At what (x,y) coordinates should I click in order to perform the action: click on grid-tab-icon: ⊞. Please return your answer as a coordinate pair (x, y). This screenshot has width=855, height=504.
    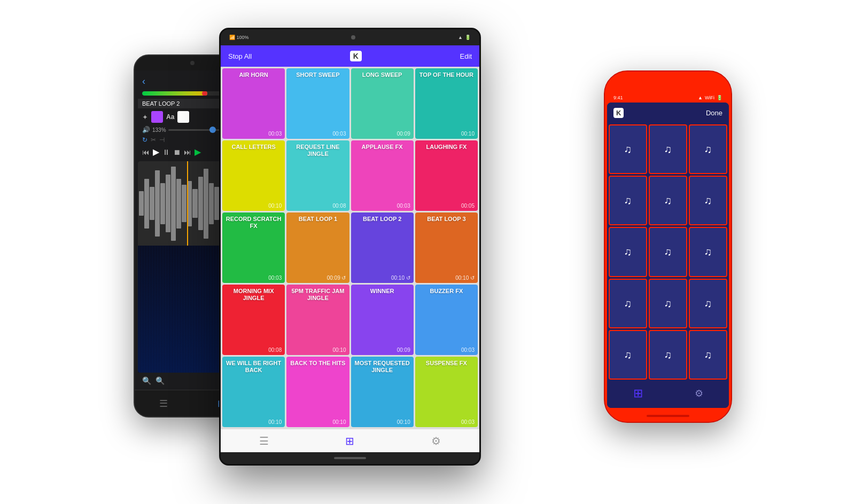
    Looking at the image, I should click on (349, 441).